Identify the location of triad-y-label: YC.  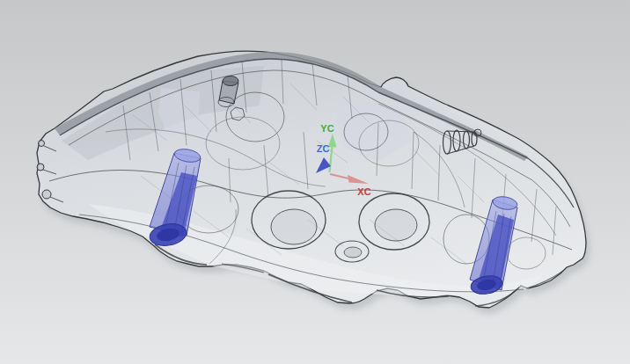
(327, 128).